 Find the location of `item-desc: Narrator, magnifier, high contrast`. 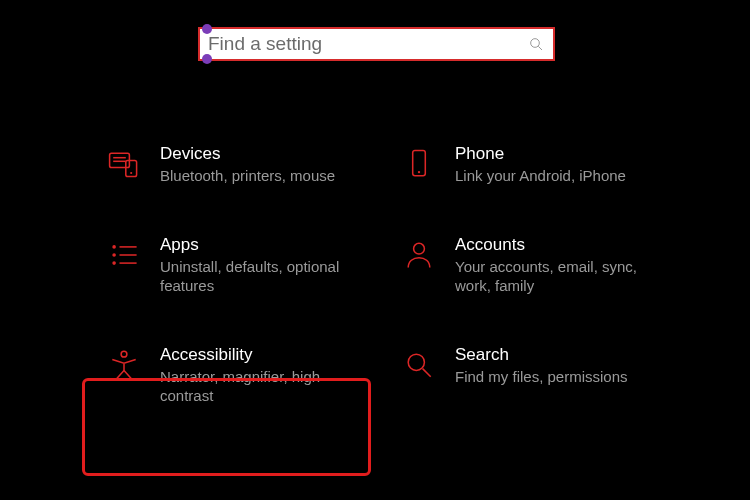

item-desc: Narrator, magnifier, high contrast is located at coordinates (260, 387).